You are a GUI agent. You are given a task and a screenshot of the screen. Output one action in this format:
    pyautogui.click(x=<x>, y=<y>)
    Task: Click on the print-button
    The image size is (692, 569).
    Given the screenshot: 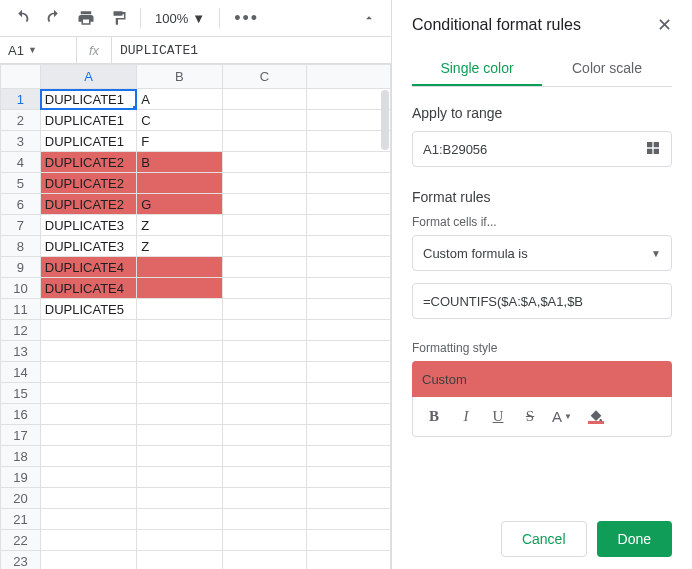 What is the action you would take?
    pyautogui.click(x=86, y=18)
    